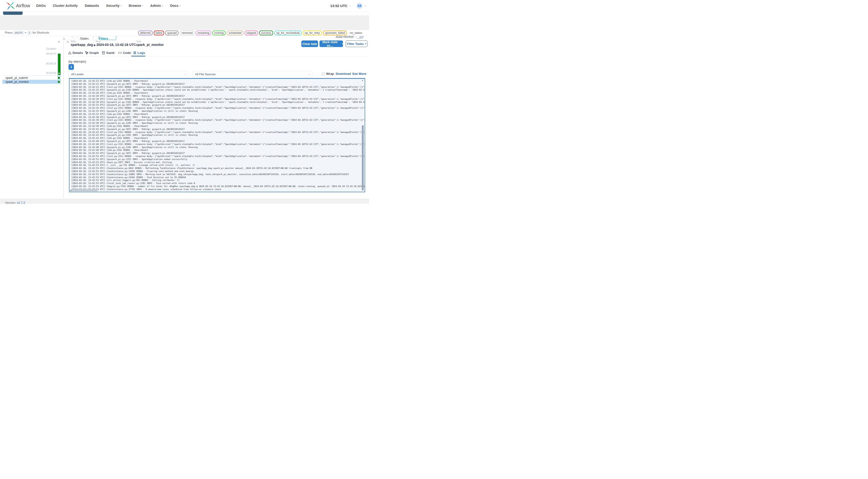 This screenshot has height=479, width=868. Describe the element at coordinates (359, 74) in the screenshot. I see `see-more-link: See More` at that location.